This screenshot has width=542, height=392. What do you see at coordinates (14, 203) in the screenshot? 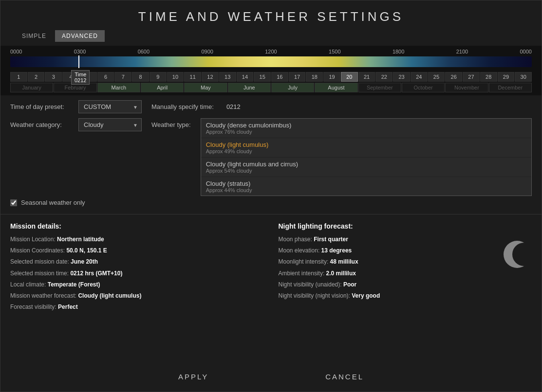
I see `seasonal-checkbox` at bounding box center [14, 203].